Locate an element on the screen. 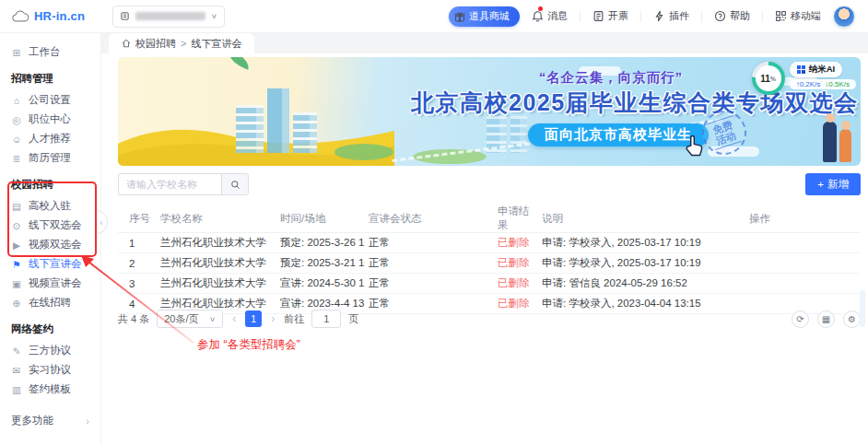 This screenshot has width=868, height=445. sidebar-item-talent-recommend: ☺ 人才推荐 is located at coordinates (50, 138).